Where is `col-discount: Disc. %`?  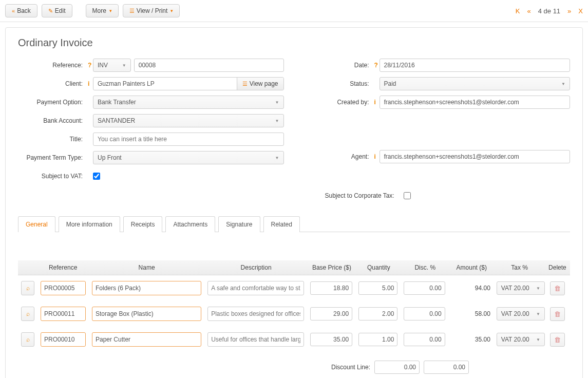 col-discount: Disc. % is located at coordinates (425, 268).